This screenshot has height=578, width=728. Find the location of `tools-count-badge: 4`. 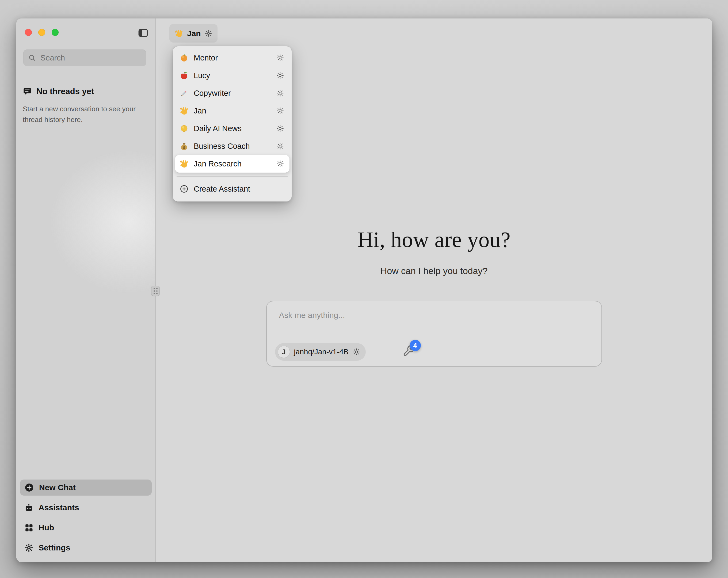

tools-count-badge: 4 is located at coordinates (415, 345).